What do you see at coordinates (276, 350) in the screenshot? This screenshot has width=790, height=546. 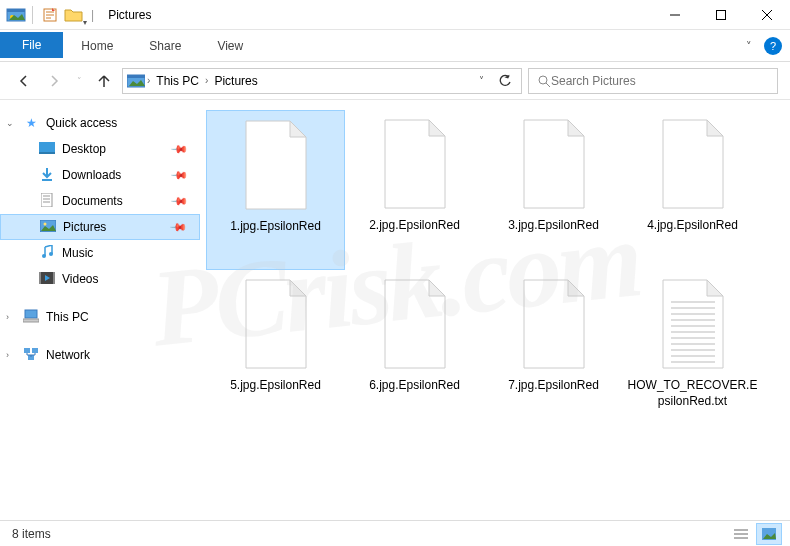 I see `file-item: 5.jpg.EpsilonRed` at bounding box center [276, 350].